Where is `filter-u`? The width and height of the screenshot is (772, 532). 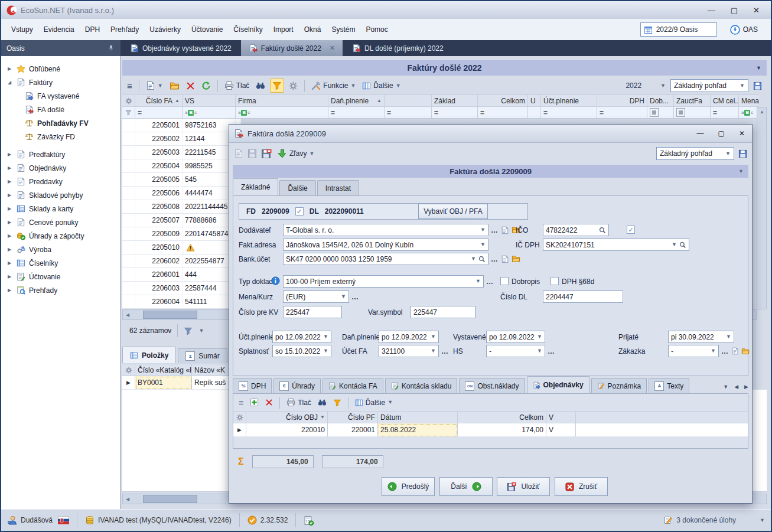 filter-u is located at coordinates (535, 113).